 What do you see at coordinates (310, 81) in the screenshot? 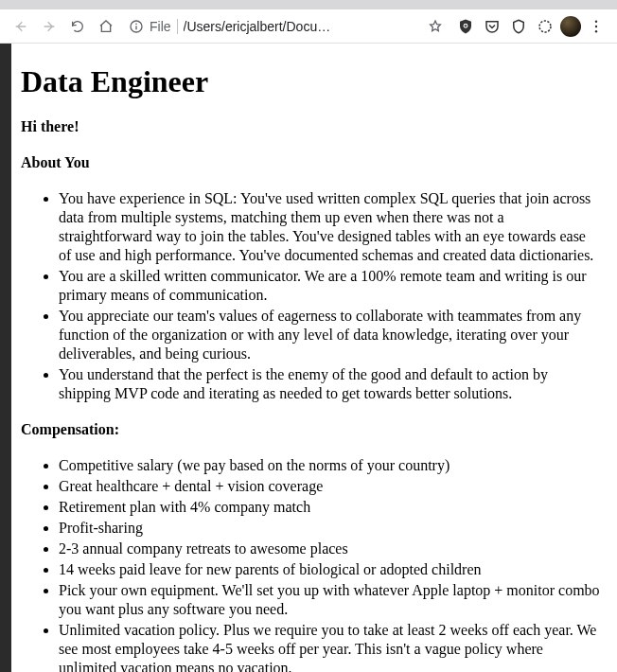
I see `page-title: Data Engineer` at bounding box center [310, 81].